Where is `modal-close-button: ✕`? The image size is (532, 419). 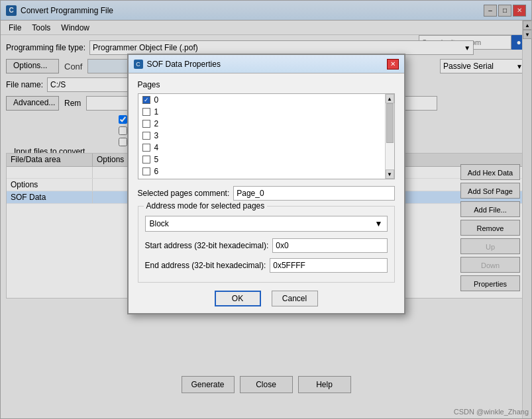 modal-close-button: ✕ is located at coordinates (393, 64).